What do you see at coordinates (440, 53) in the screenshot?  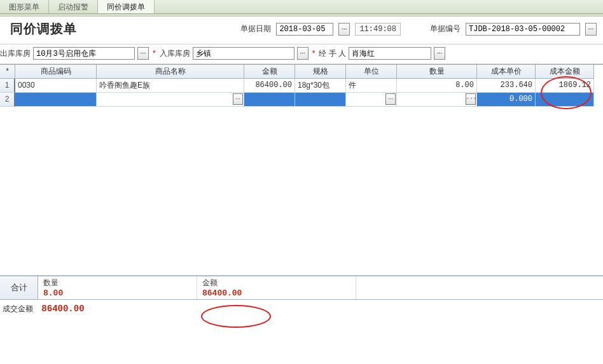 I see `handler-picker: ···` at bounding box center [440, 53].